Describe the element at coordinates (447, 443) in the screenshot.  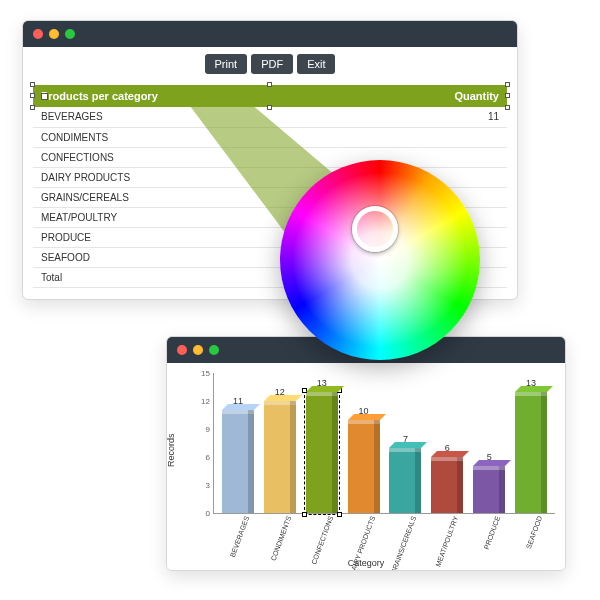
I see `chart-bar: 6MEAT/POULTRY` at that location.